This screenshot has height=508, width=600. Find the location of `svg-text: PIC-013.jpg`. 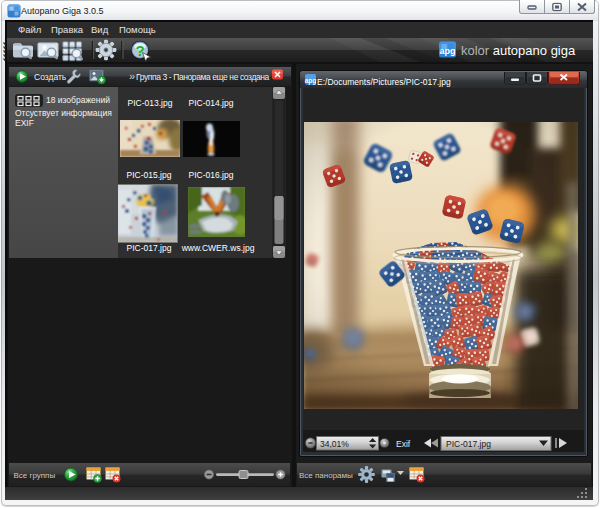

svg-text: PIC-013.jpg is located at coordinates (150, 103).